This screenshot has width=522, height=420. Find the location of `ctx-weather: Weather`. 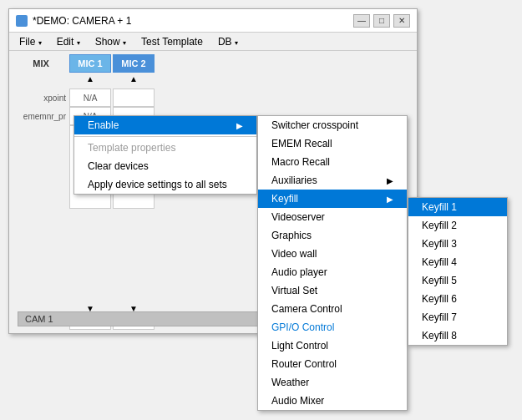

ctx-weather: Weather is located at coordinates (332, 382).